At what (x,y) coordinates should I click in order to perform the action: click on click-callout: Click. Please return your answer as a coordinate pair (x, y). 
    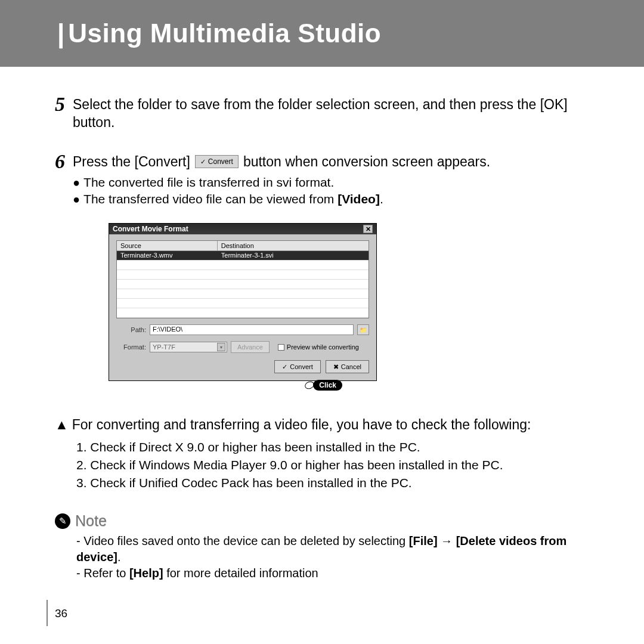
    Looking at the image, I should click on (243, 385).